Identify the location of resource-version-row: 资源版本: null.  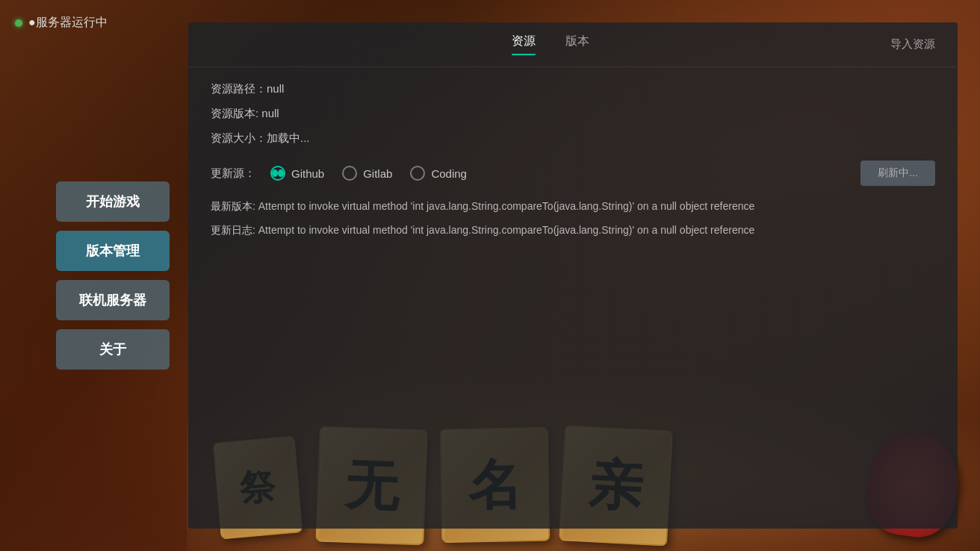
(573, 113).